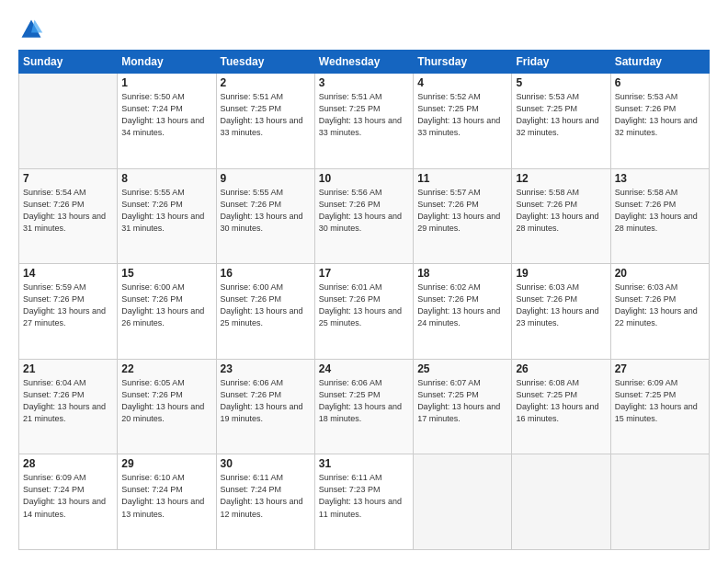 The width and height of the screenshot is (728, 563). What do you see at coordinates (166, 369) in the screenshot?
I see `day-number: 22` at bounding box center [166, 369].